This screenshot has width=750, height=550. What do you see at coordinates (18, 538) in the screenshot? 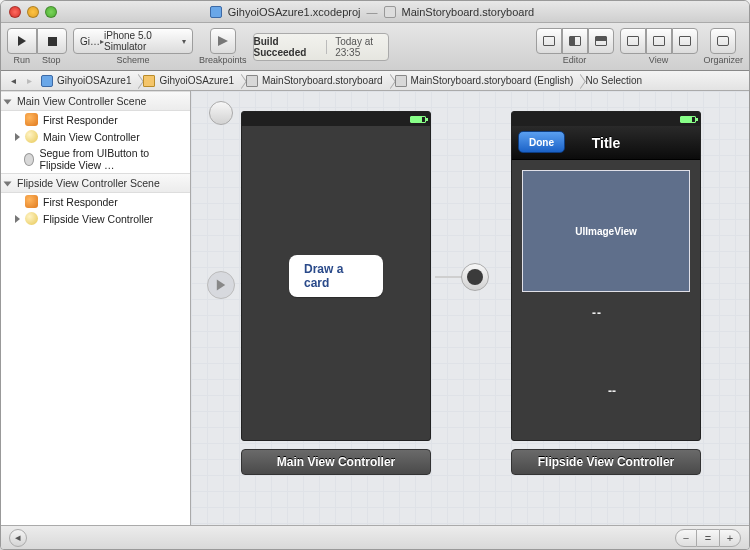
I see `toggle-outline-button: ◂` at bounding box center [18, 538].